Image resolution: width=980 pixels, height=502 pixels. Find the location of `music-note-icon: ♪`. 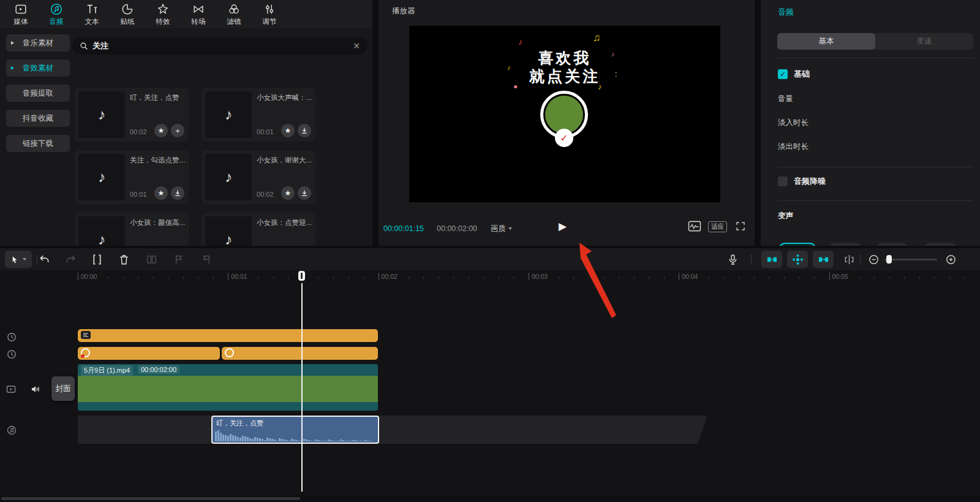

music-note-icon: ♪ is located at coordinates (102, 232).